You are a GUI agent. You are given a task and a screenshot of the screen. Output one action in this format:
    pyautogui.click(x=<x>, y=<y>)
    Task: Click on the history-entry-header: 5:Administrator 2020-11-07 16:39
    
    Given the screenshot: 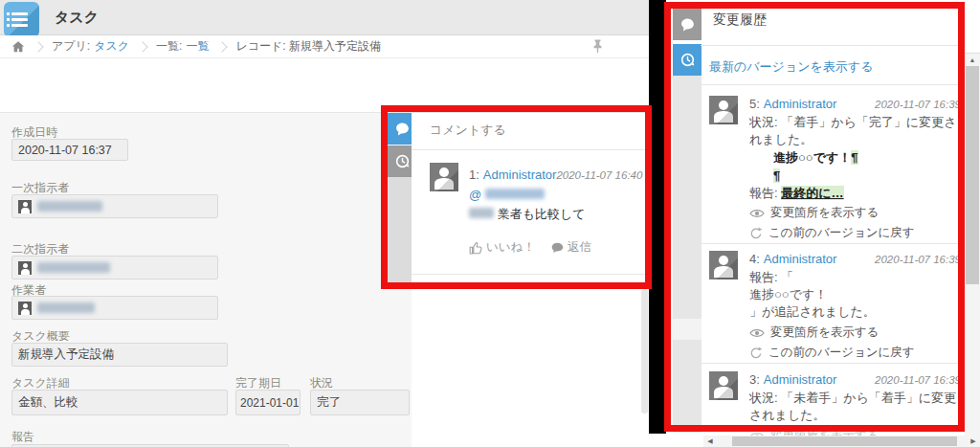 What is the action you would take?
    pyautogui.click(x=856, y=103)
    